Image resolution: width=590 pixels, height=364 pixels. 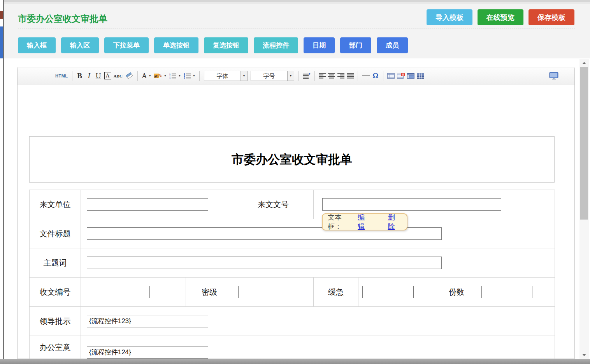 I want to click on zhutici-input, so click(x=264, y=263).